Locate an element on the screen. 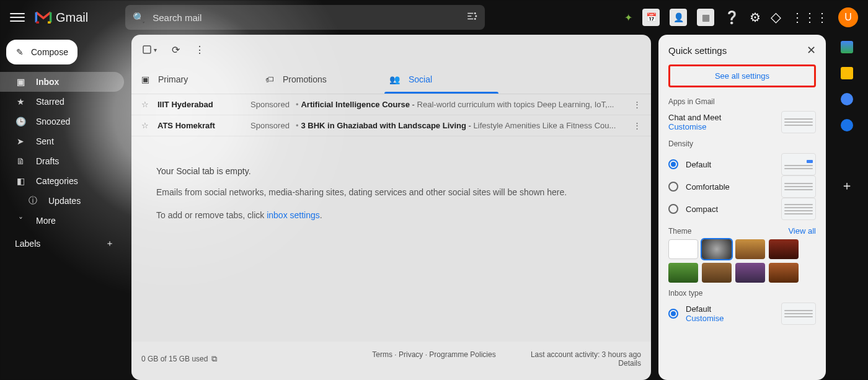 The height and width of the screenshot is (380, 868). sidebar-item-label: Categories is located at coordinates (57, 181).